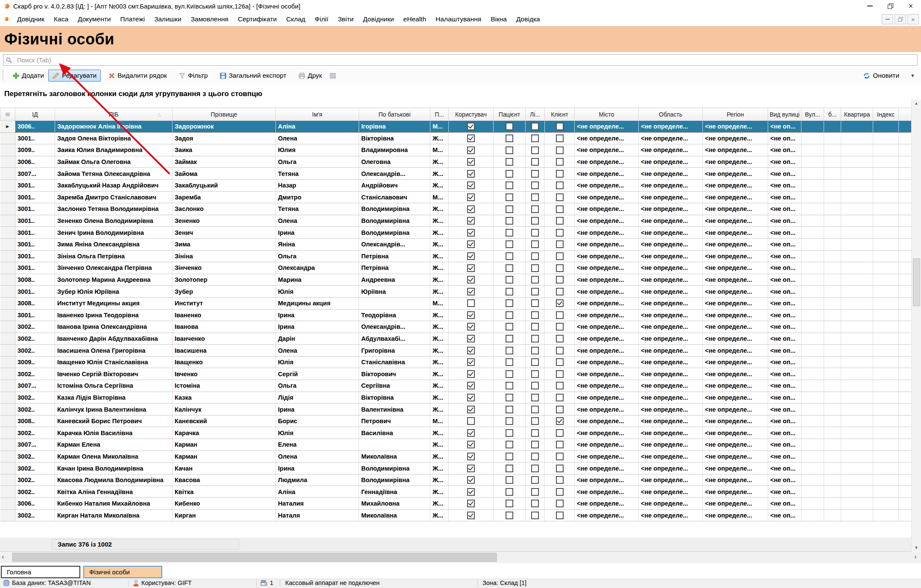  I want to click on table-row: 3001..Закаблуцький Назар АндрійовичЗакаб…, so click(461, 185).